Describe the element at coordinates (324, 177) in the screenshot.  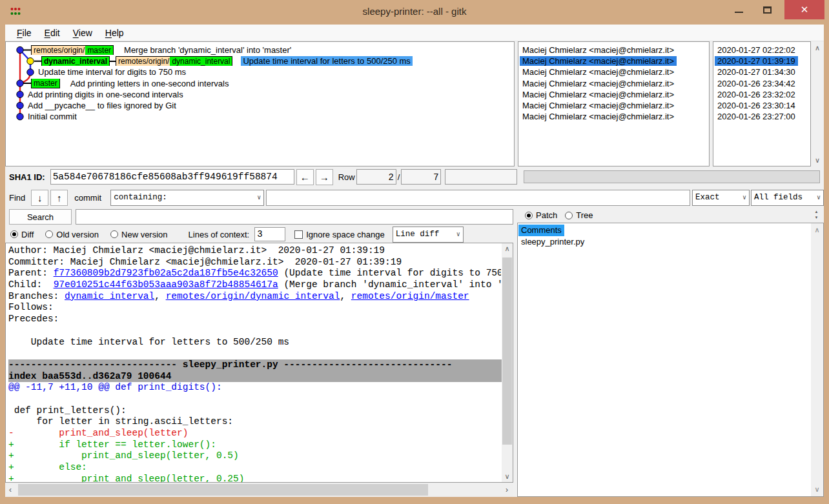
I see `forward-button: →` at that location.